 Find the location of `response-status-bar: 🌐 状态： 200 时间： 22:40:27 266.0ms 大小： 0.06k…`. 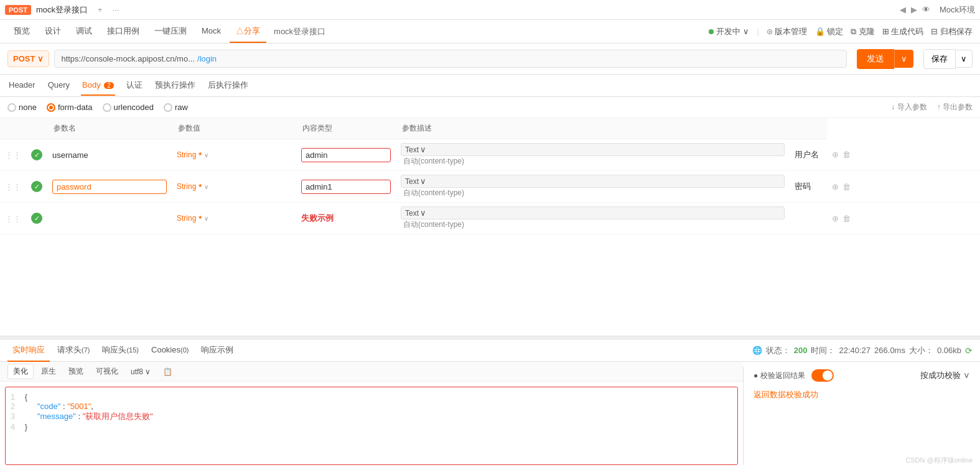

response-status-bar: 🌐 状态： 200 时间： 22:40:27 266.0ms 大小： 0.06k… is located at coordinates (862, 351).